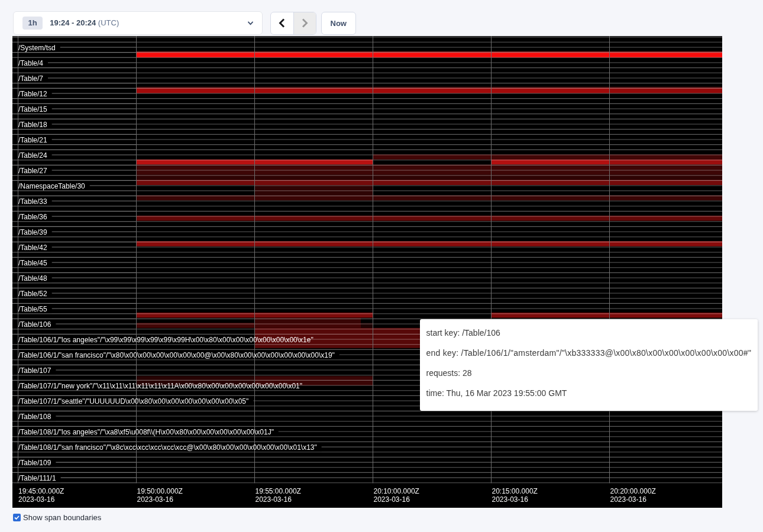 The width and height of the screenshot is (763, 532). Describe the element at coordinates (33, 278) in the screenshot. I see `svg-text: /Table/48` at that location.